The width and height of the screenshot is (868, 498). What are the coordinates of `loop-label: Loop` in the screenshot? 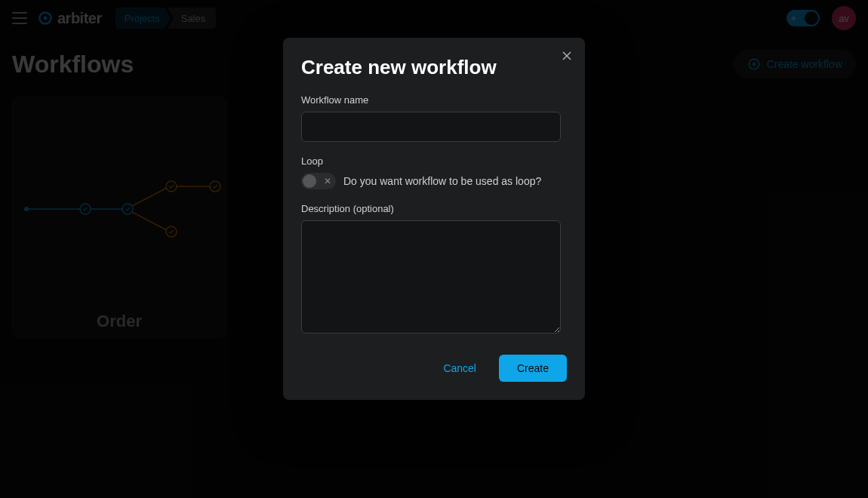 It's located at (431, 161).